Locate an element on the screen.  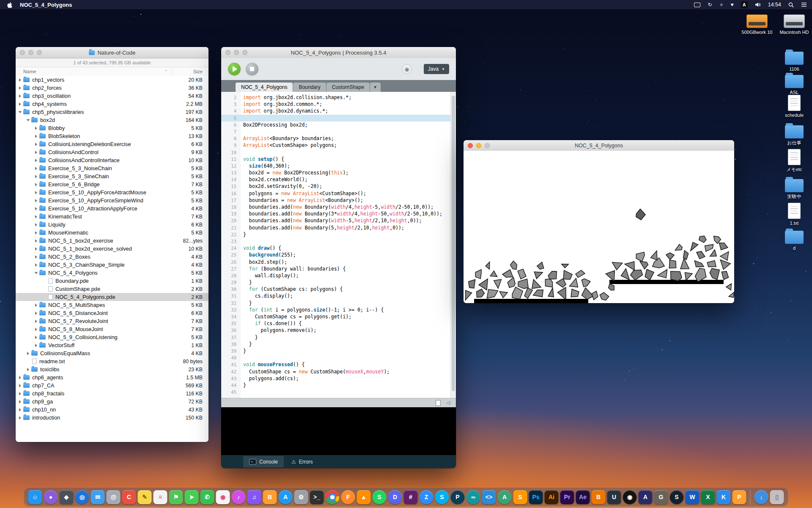
dock-icon-terminal: >_ is located at coordinates (317, 497).